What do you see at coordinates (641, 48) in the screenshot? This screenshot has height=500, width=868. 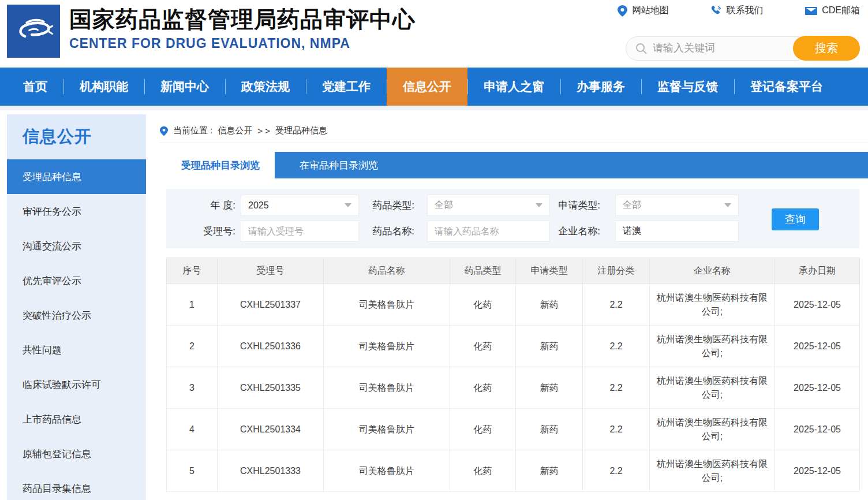 I see `search-icon` at bounding box center [641, 48].